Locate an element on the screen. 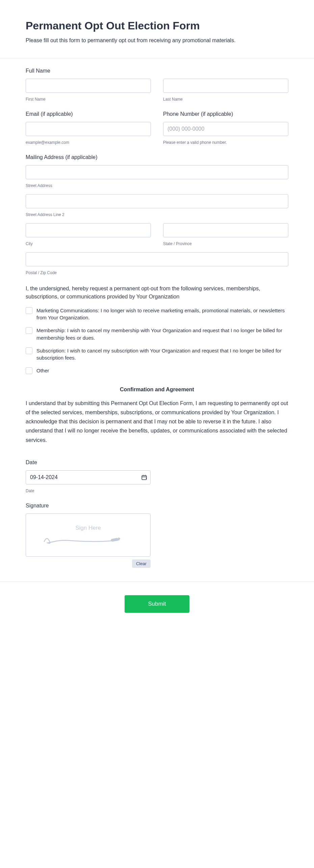  phone-label: Phone Number (if applicable) is located at coordinates (226, 114).